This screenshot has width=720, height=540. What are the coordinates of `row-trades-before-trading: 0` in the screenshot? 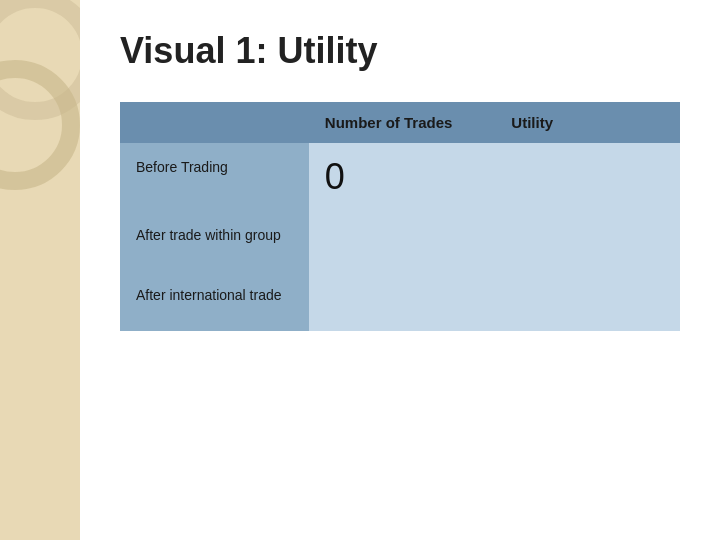 It's located at (402, 177).